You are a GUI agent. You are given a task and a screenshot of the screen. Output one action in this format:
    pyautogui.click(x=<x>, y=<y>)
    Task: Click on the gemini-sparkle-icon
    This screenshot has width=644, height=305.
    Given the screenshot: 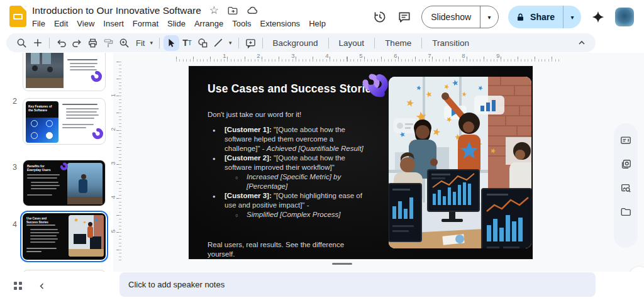 What is the action you would take?
    pyautogui.click(x=598, y=17)
    